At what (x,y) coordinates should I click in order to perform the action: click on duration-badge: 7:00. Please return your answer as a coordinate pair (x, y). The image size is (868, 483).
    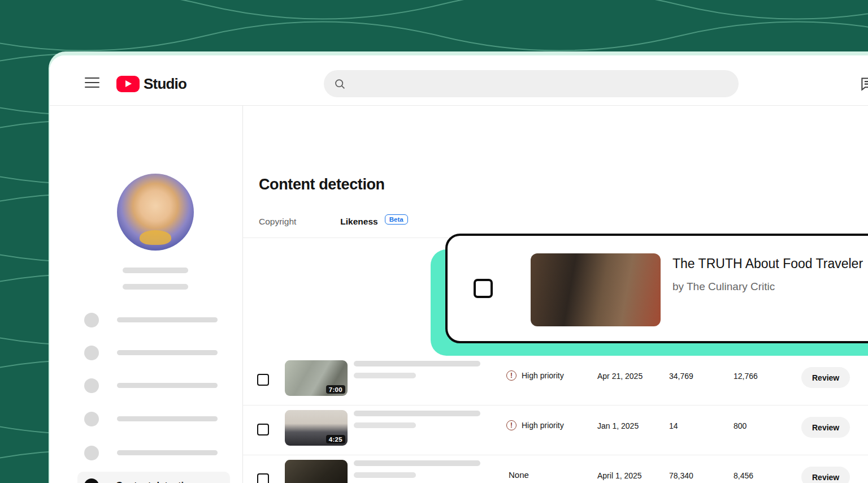
    Looking at the image, I should click on (336, 389).